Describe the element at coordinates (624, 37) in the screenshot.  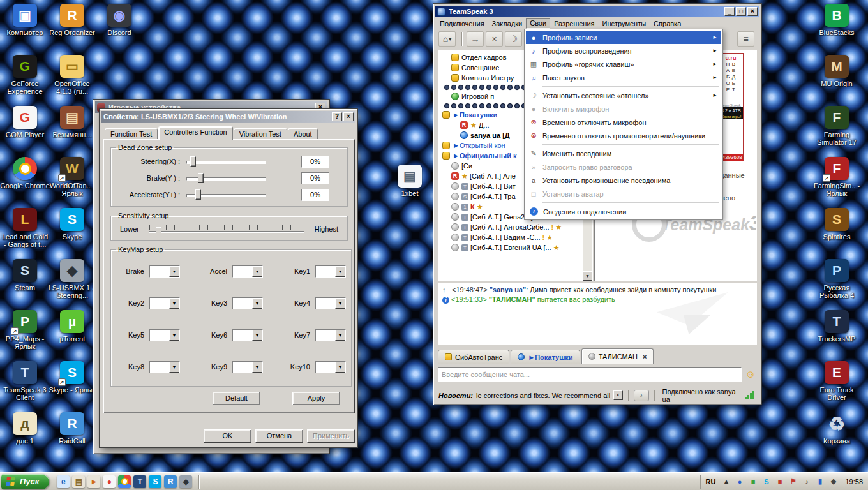
I see `menu-item-capture-profile: ●Профиль записи►` at that location.